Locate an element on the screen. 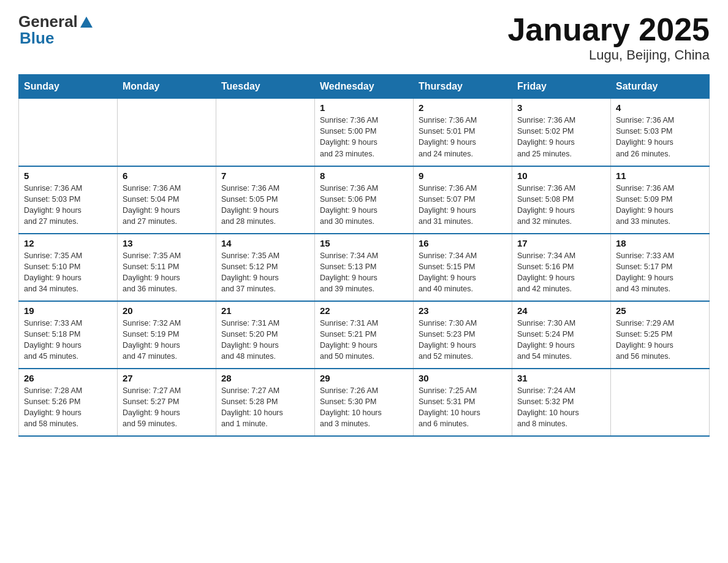 This screenshot has height=563, width=728. day-info: Sunrise: 7:36 AM Sunset: 5:08 PM Dayligh… is located at coordinates (561, 205).